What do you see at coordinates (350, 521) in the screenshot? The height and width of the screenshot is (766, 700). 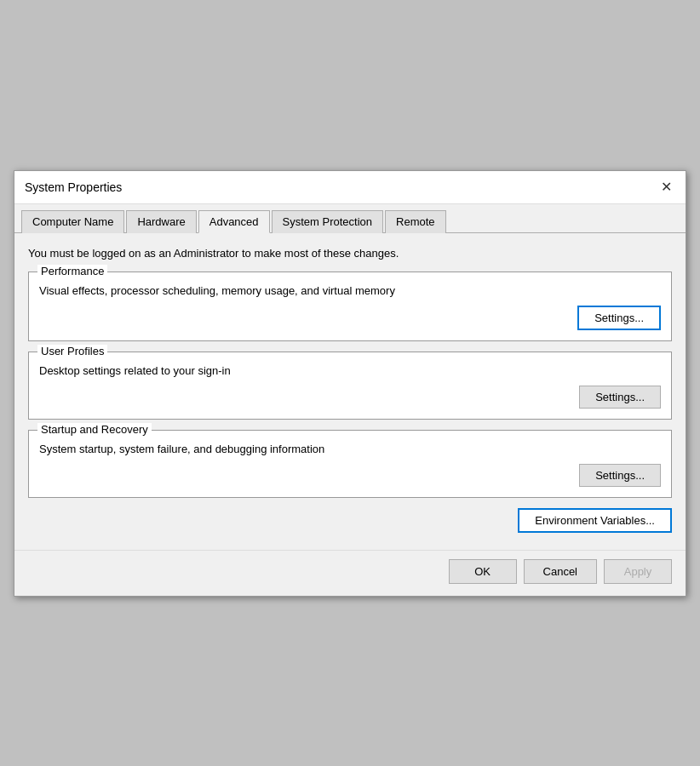 I see `env-variables-row: Environment Variables...` at bounding box center [350, 521].